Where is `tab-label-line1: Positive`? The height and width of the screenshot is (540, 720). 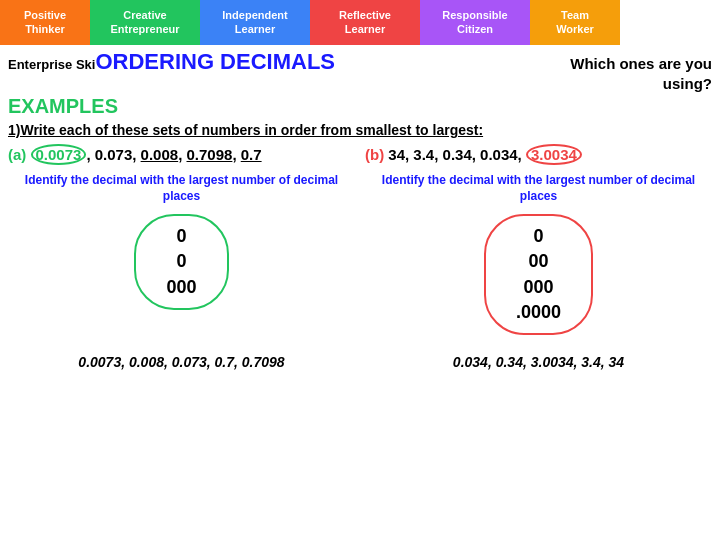
tab-label-line1: Positive is located at coordinates (45, 16).